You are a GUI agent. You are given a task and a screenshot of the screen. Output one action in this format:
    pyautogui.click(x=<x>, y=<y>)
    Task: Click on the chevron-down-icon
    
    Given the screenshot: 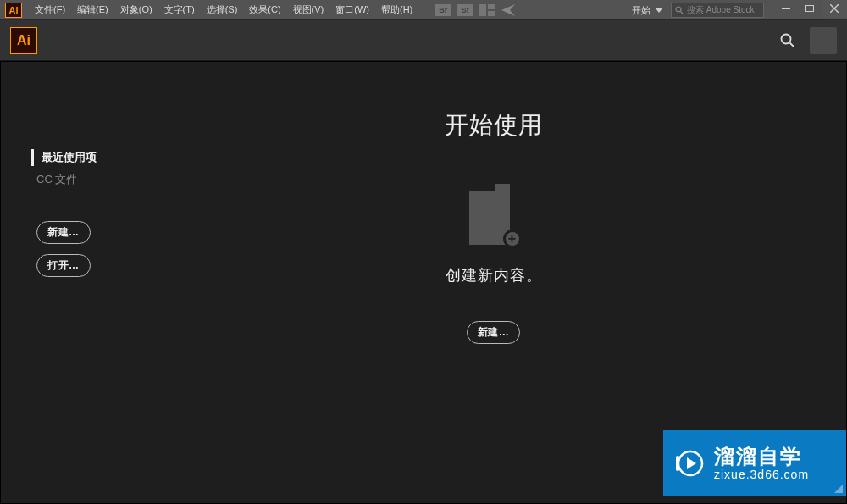 What is the action you would take?
    pyautogui.click(x=659, y=10)
    